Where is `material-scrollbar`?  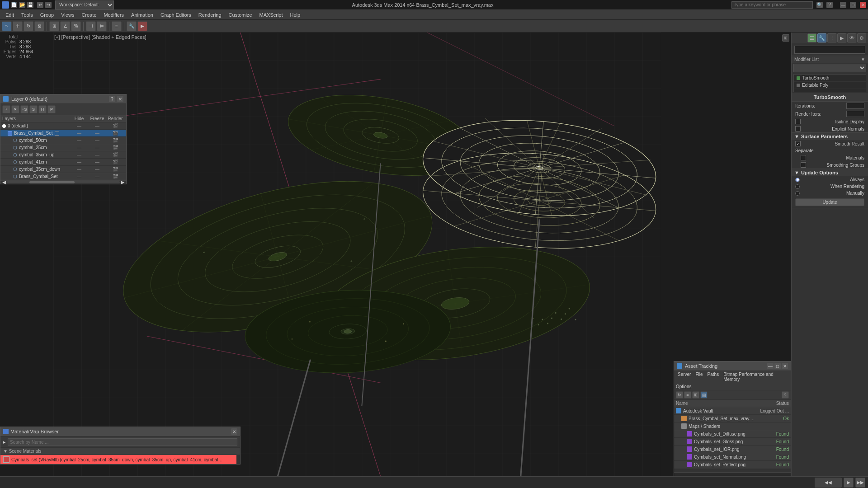
material-scrollbar is located at coordinates (238, 460).